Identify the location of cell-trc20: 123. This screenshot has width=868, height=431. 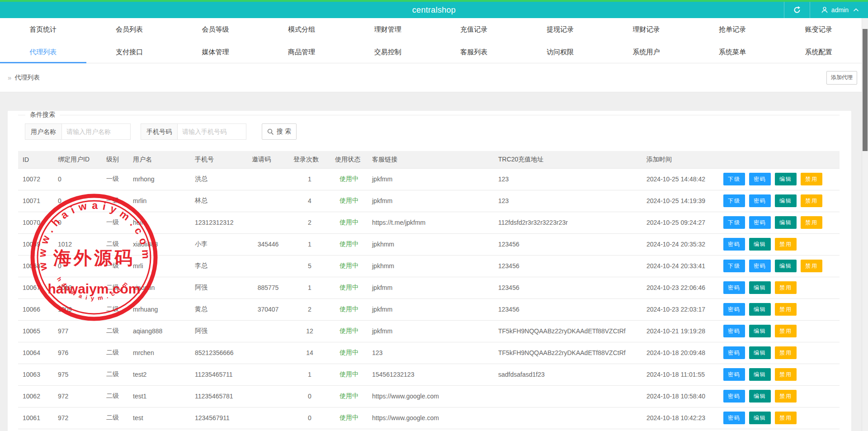
(568, 201).